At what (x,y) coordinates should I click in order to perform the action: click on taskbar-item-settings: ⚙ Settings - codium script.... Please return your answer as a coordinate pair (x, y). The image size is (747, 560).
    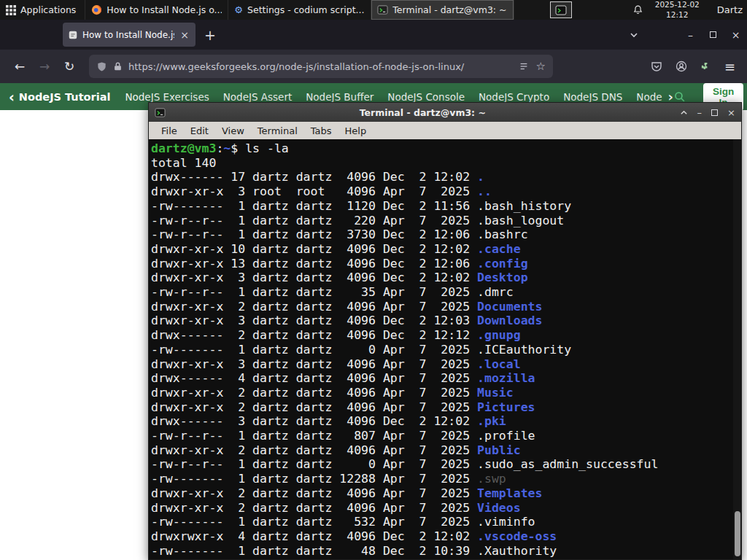
    Looking at the image, I should click on (300, 10).